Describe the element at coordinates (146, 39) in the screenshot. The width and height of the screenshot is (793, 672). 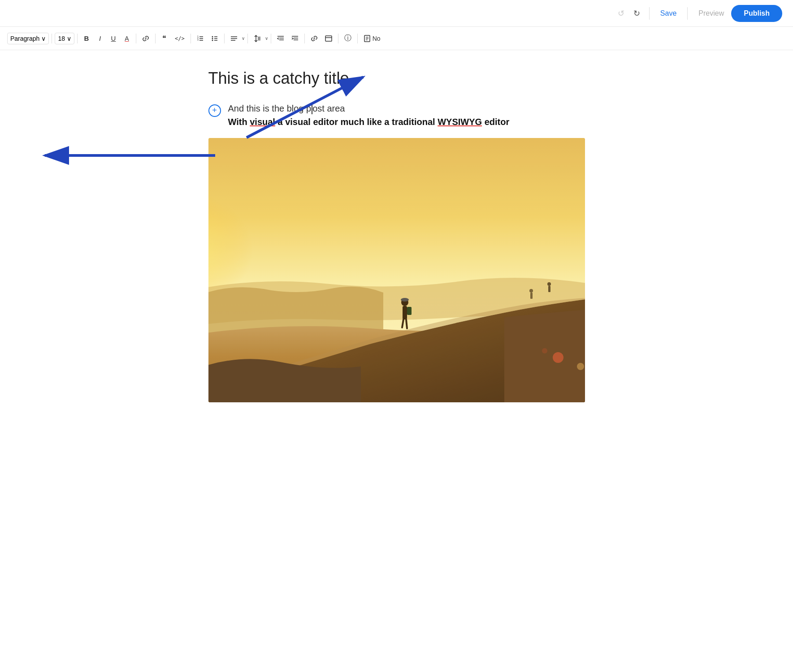
I see `link-button` at that location.